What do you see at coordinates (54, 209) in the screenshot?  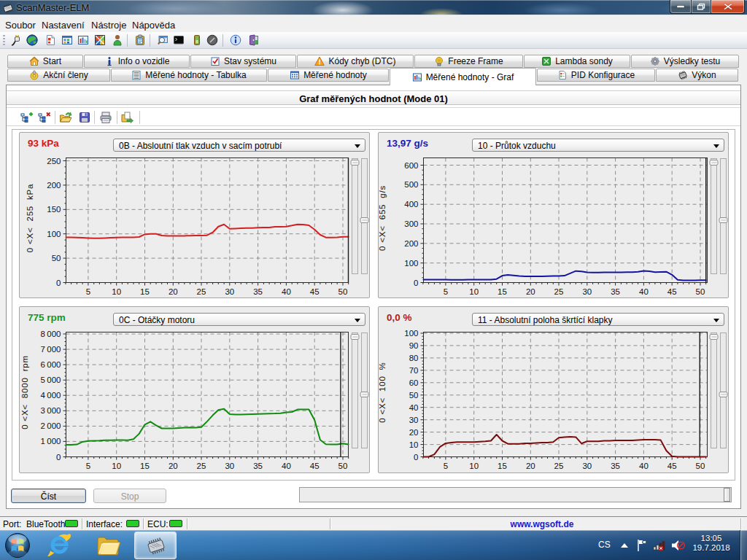 I see `svg-text: 150` at bounding box center [54, 209].